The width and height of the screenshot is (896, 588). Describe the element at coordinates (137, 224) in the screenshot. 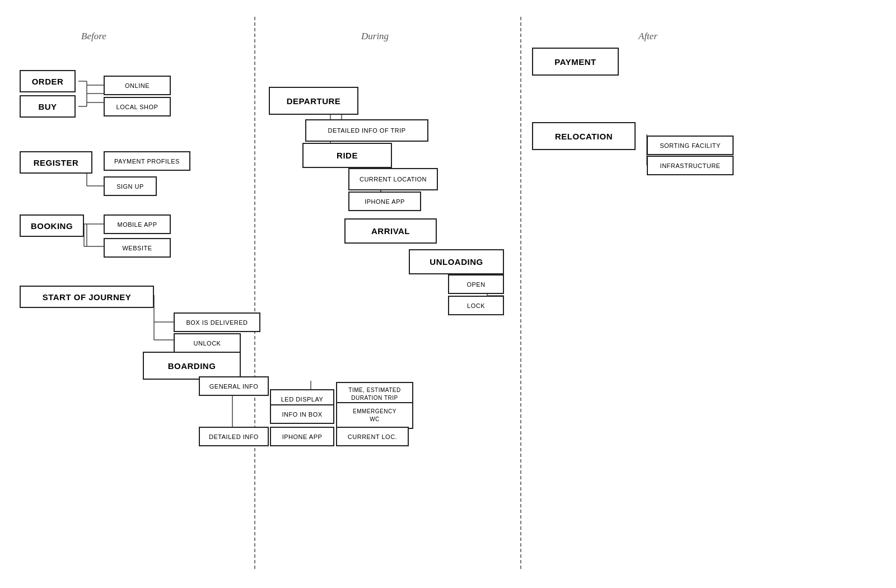

I see `mobile-app-node: MOBILE APP` at that location.